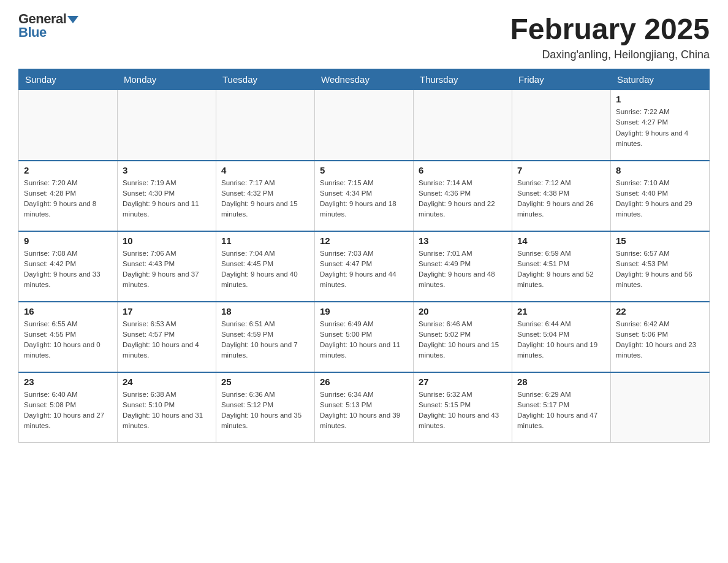 This screenshot has width=728, height=563. I want to click on calendar-cell-1-2: 4Sunrise: 7:17 AMSunset: 4:32 PMDaylight…, so click(266, 196).